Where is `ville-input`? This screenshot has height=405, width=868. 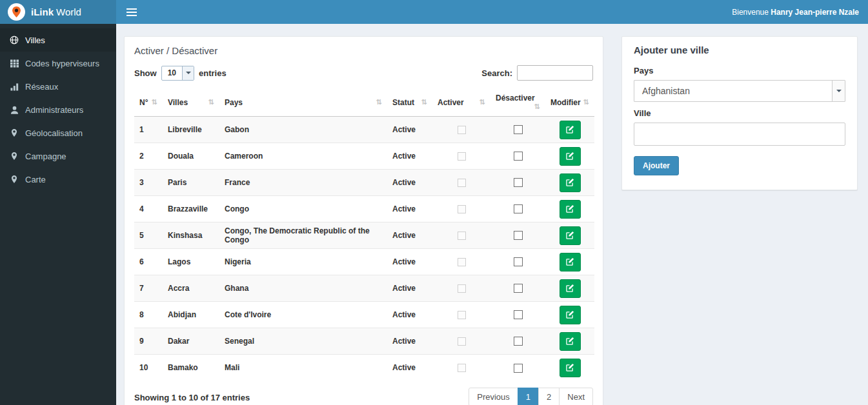 ville-input is located at coordinates (740, 134).